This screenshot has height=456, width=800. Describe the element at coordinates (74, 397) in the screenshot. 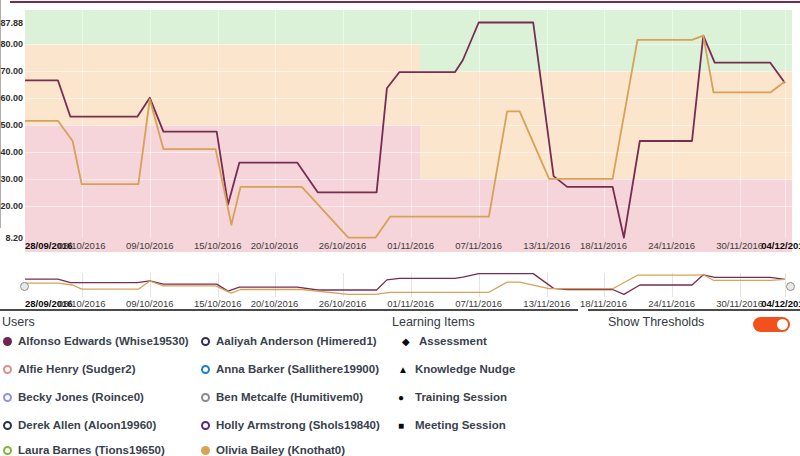

I see `legend-user-item: Becky Jones (Roince0)` at that location.